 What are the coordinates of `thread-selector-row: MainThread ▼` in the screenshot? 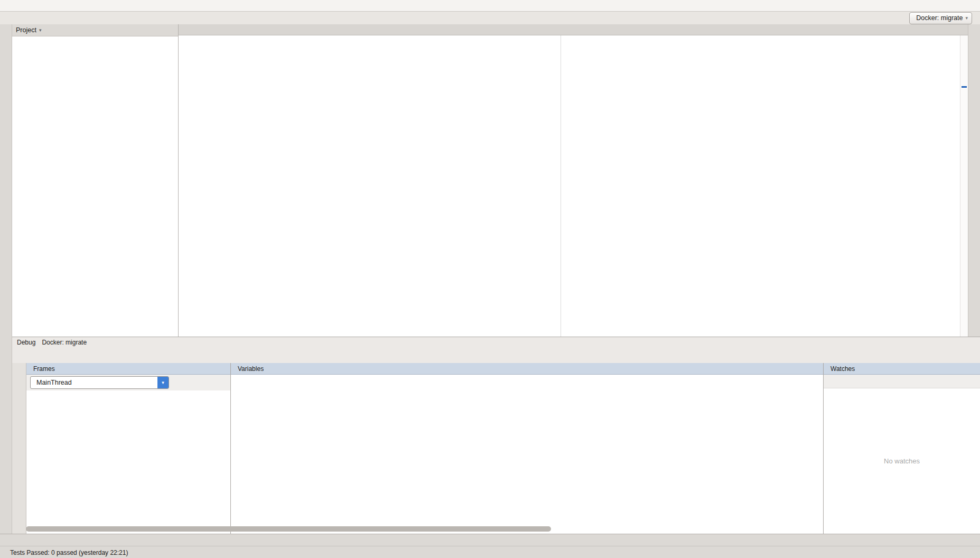 It's located at (128, 383).